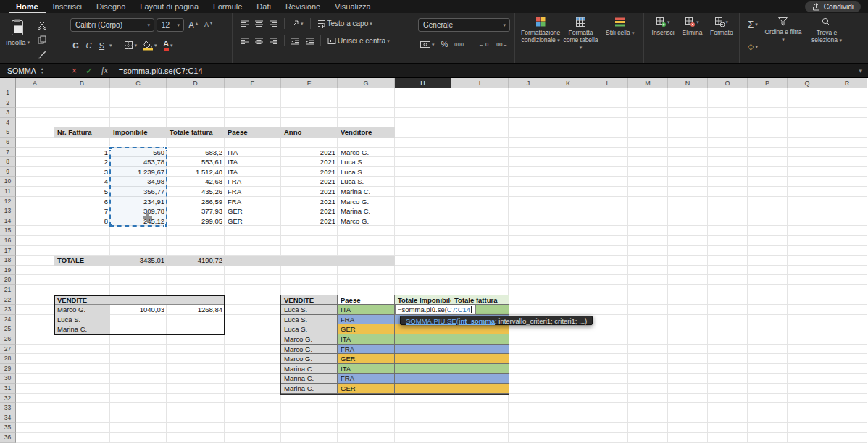  I want to click on column-header-G: G, so click(367, 83).